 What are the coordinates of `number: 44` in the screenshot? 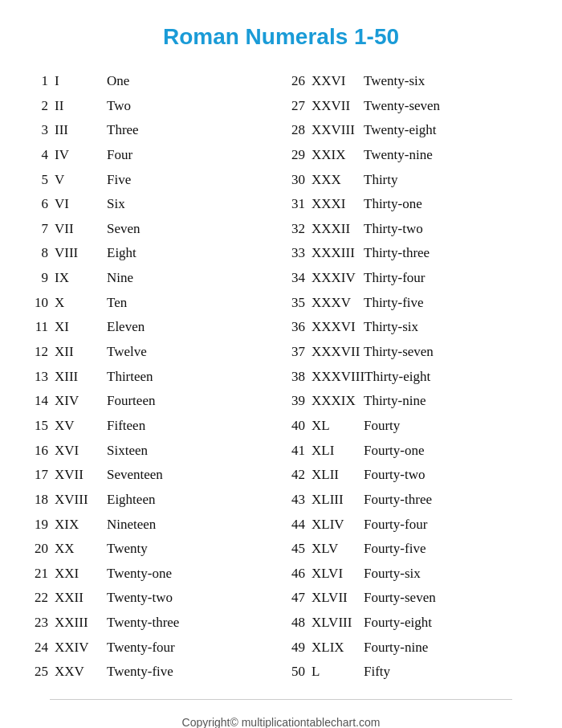 It's located at (293, 526).